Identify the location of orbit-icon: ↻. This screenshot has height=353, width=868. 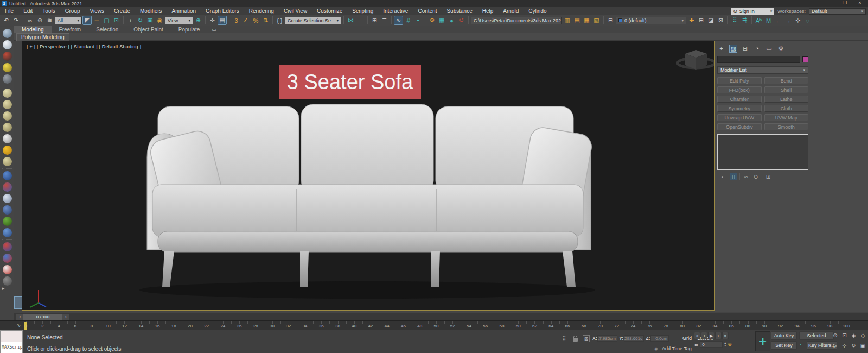
(854, 345).